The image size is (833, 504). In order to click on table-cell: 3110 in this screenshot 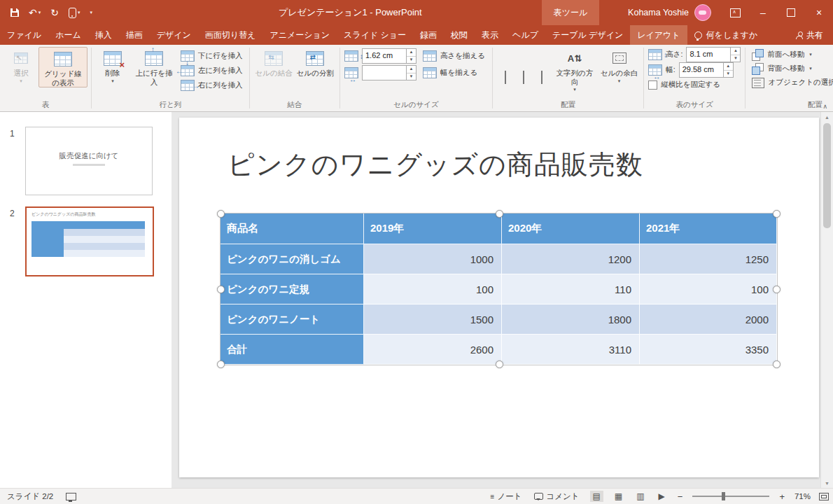, I will do `click(571, 350)`.